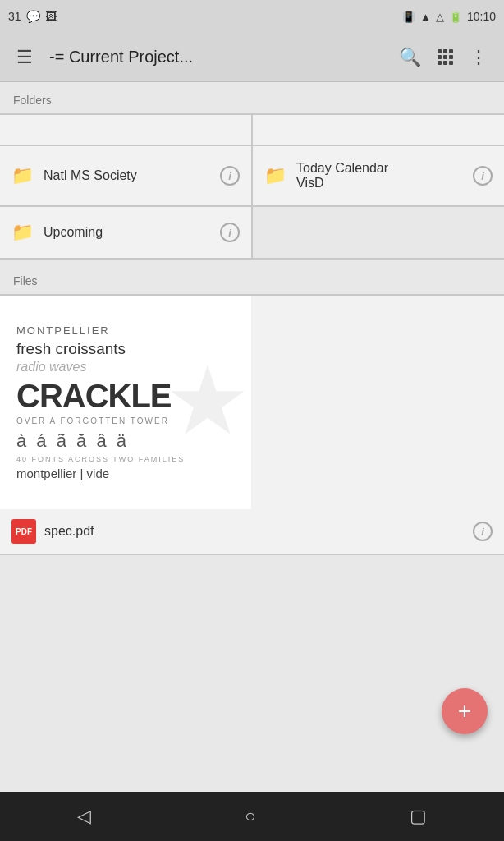 This screenshot has width=504, height=841. Describe the element at coordinates (252, 16) in the screenshot. I see `status-bar: 31 💬 🖼 📳 ▲ △ 🔋 10:10` at that location.